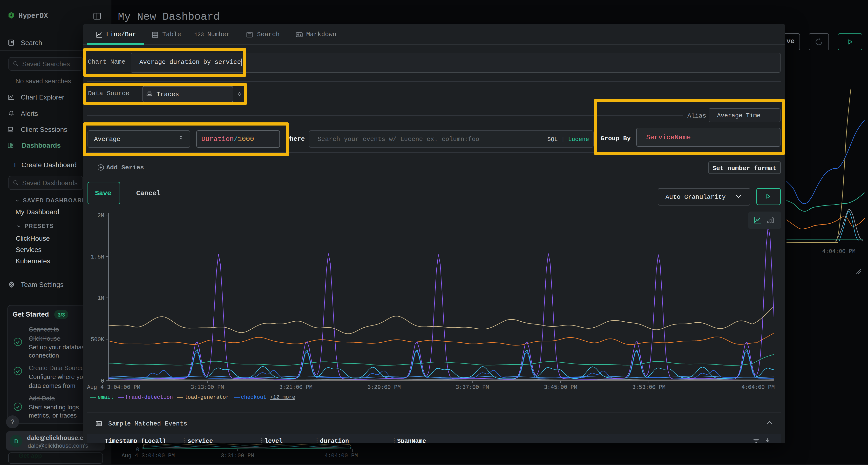 This screenshot has height=465, width=868. I want to click on svg-text: 3:29:00 PM, so click(384, 387).